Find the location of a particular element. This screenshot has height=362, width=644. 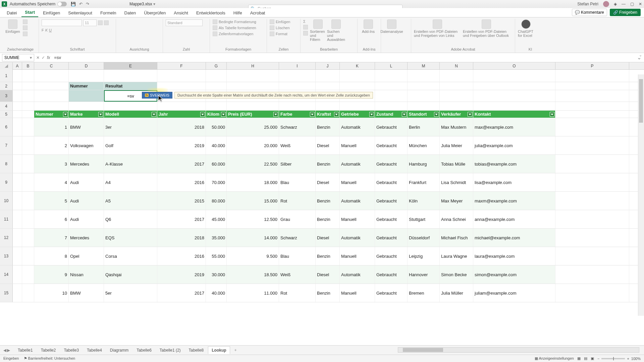

lookup-nummer-header: Nummer is located at coordinates (87, 86).